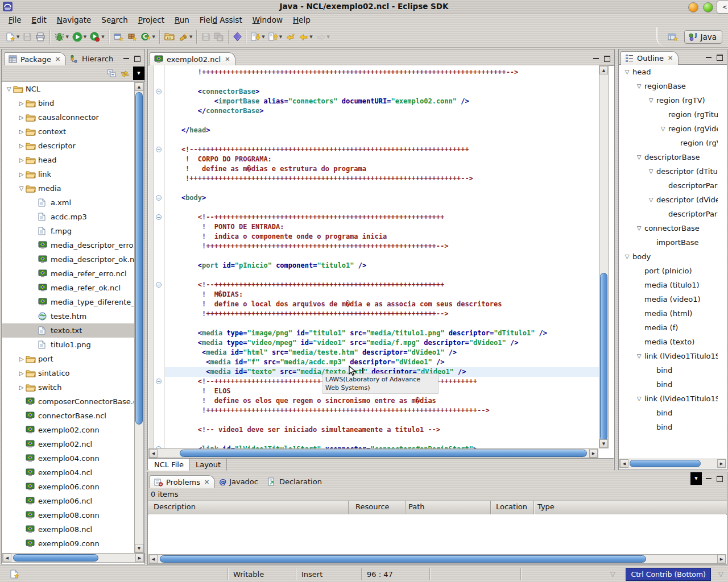 This screenshot has height=582, width=728. Describe the element at coordinates (139, 317) in the screenshot. I see `package-vertical-scrollbar: ▲ ▼` at that location.